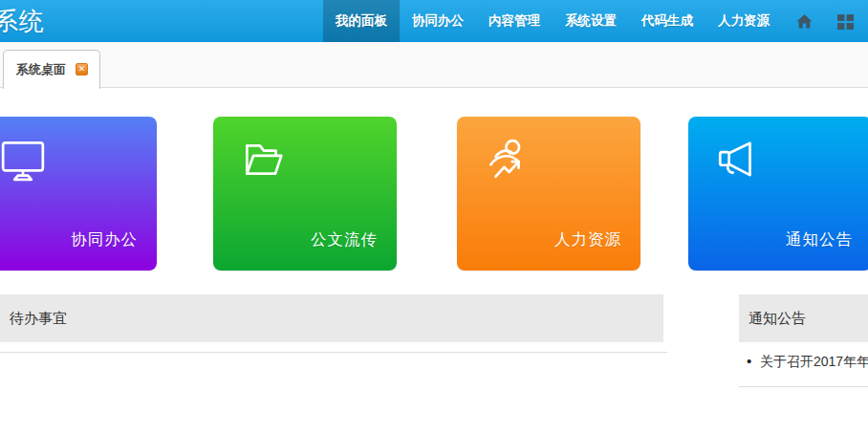  Describe the element at coordinates (434, 21) in the screenshot. I see `top-navbar: 系统 我的面板 协同办公 内容管理 系统设置 代码生成 人力资源` at that location.